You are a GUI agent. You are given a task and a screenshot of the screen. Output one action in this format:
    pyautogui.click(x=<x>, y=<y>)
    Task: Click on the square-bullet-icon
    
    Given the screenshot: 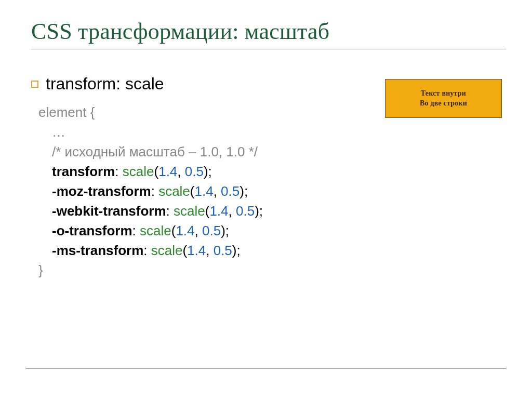 What is the action you would take?
    pyautogui.click(x=35, y=84)
    